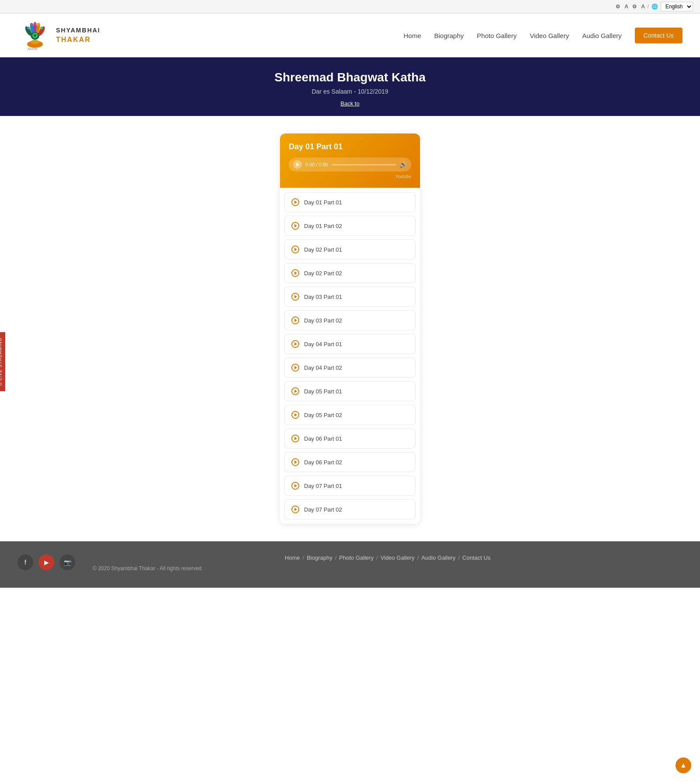 The image size is (700, 782). Describe the element at coordinates (356, 558) in the screenshot. I see `footer-photo-gallery: Photo Gallery` at that location.